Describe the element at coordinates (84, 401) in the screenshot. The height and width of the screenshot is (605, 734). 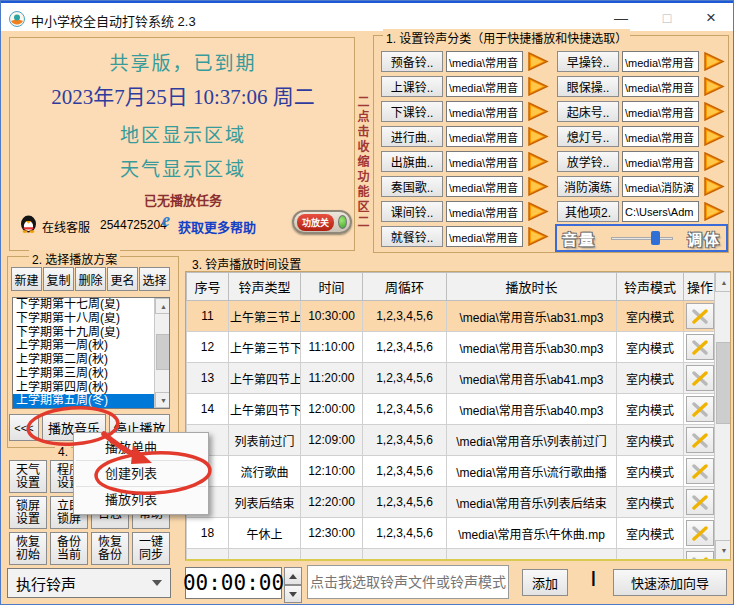
I see `plan-list-item-selected: 上学期第五周(冬)` at that location.